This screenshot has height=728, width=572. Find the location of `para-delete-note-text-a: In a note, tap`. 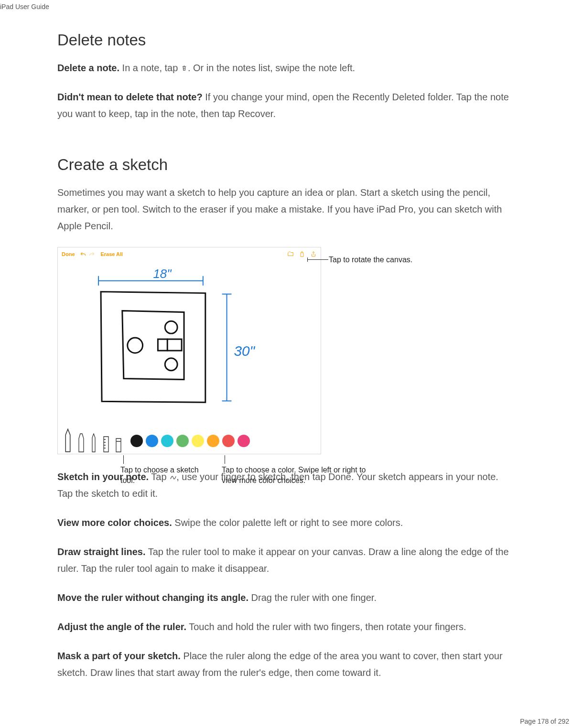

para-delete-note-text-a: In a note, tap is located at coordinates (150, 68).